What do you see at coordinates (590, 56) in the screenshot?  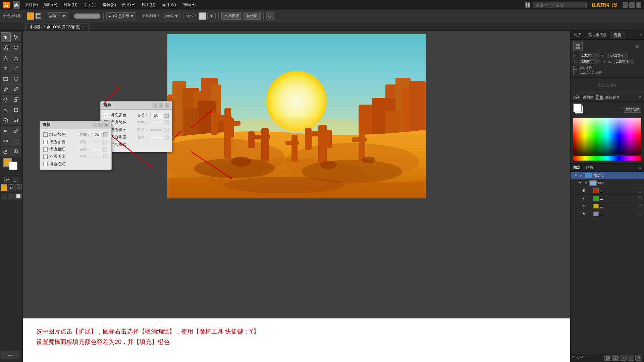 I see `x-value` at bounding box center [590, 56].